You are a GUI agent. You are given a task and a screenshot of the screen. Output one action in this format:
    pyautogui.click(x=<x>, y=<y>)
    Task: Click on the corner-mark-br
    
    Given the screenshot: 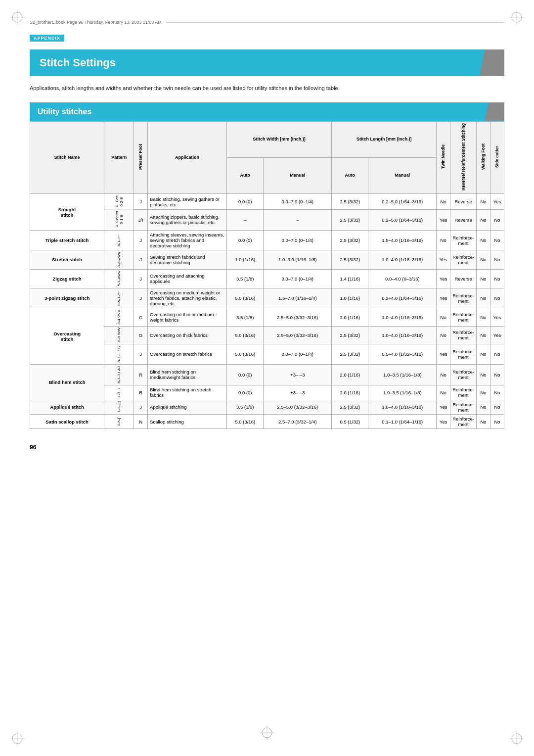 What is the action you would take?
    pyautogui.click(x=517, y=739)
    